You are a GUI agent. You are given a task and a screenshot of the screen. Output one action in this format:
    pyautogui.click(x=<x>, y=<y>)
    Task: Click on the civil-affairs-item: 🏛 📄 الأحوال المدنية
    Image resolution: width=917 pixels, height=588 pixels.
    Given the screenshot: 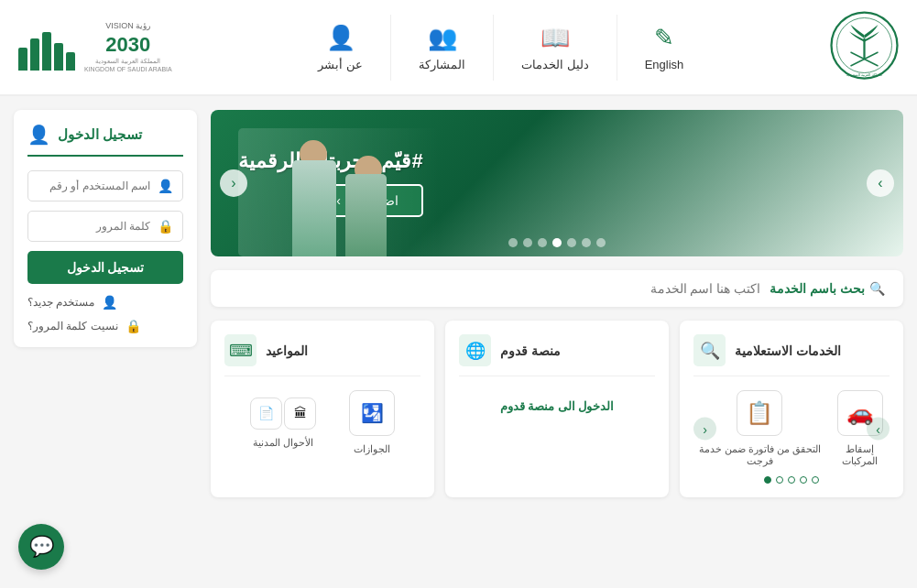 What is the action you would take?
    pyautogui.click(x=283, y=423)
    